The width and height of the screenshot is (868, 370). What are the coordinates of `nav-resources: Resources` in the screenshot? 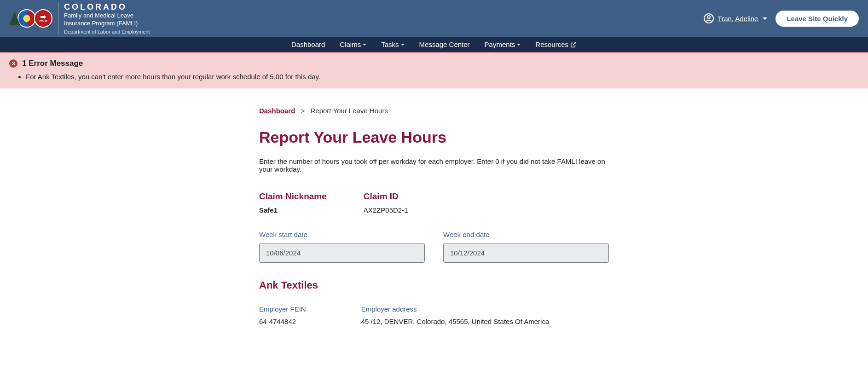 It's located at (556, 44).